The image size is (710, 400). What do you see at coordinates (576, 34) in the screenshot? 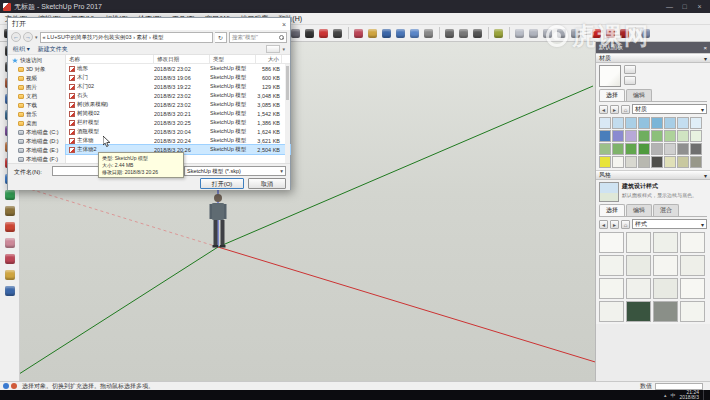
I see `view-back-button` at bounding box center [576, 34].